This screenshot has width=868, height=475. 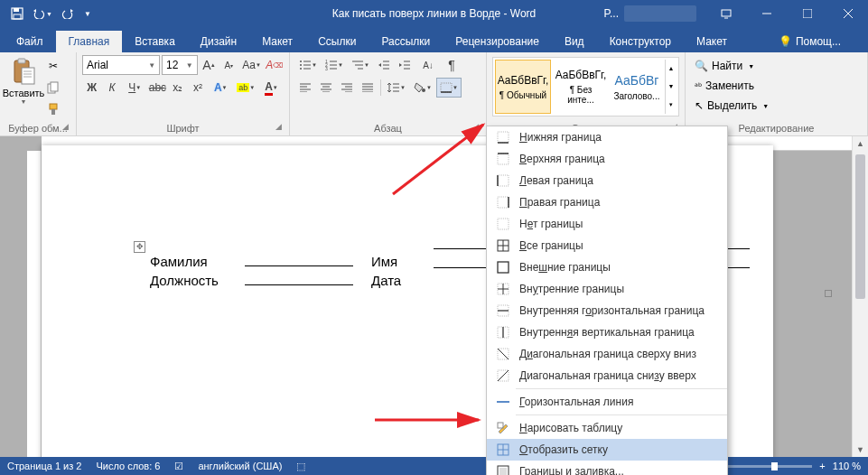 I want to click on menu-item-label: Отобразить сетку, so click(x=564, y=450).